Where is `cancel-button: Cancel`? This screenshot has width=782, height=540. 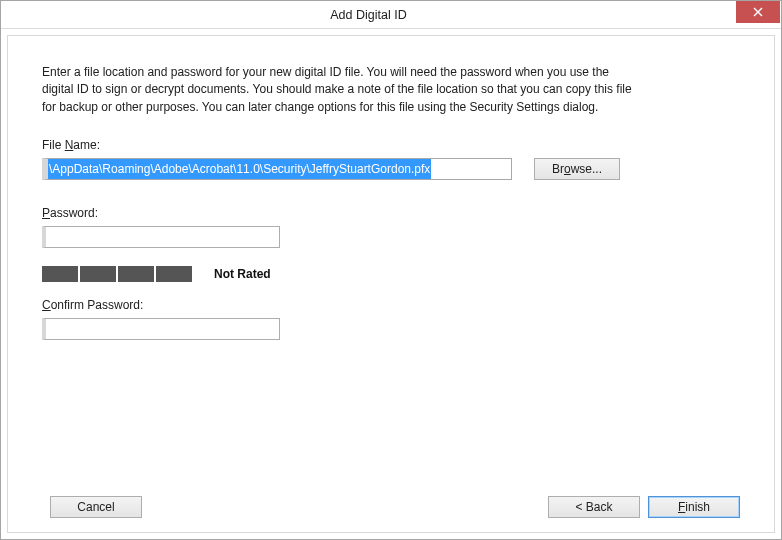
cancel-button: Cancel is located at coordinates (96, 507).